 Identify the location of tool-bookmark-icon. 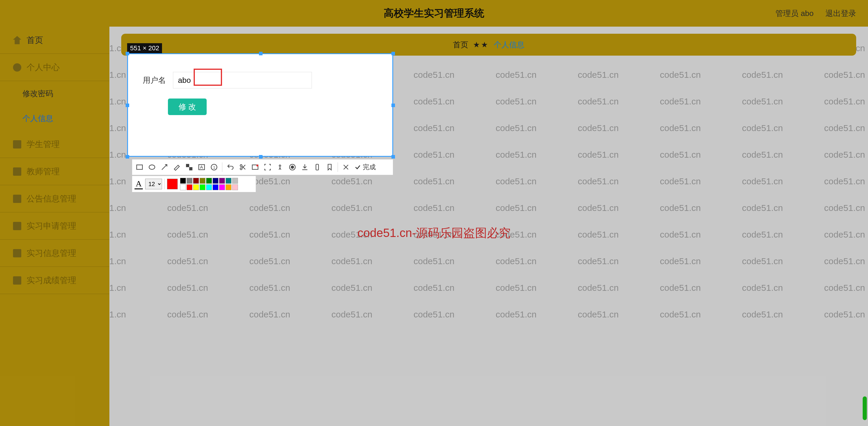
(330, 167).